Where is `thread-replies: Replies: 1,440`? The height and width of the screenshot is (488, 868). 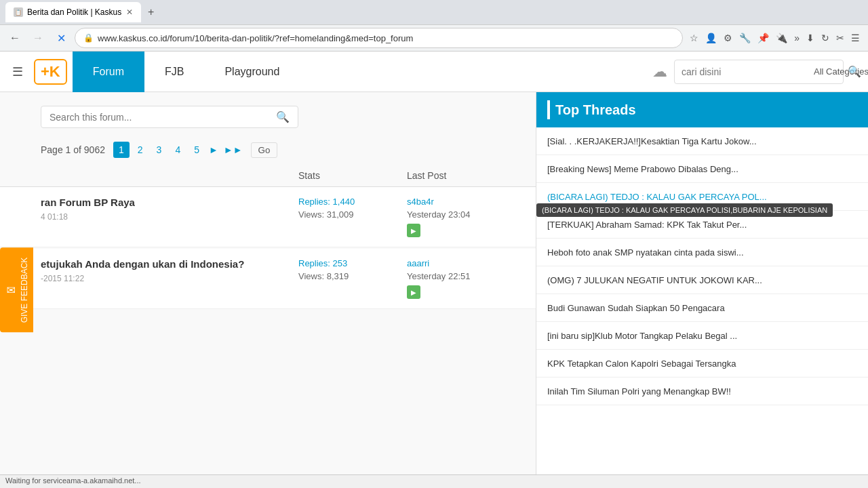
thread-replies: Replies: 1,440 is located at coordinates (353, 202).